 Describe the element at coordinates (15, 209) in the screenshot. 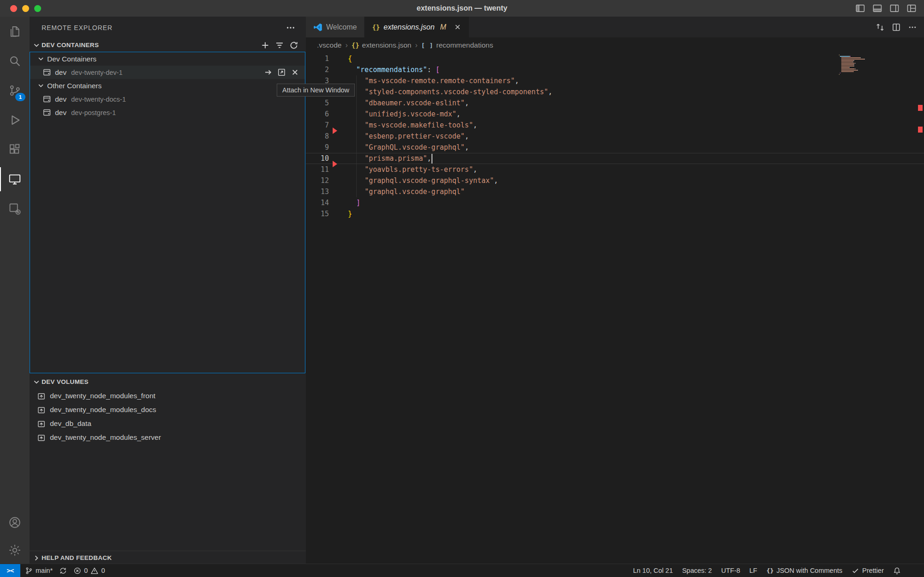

I see `activity-bar-item-dev-containers` at that location.